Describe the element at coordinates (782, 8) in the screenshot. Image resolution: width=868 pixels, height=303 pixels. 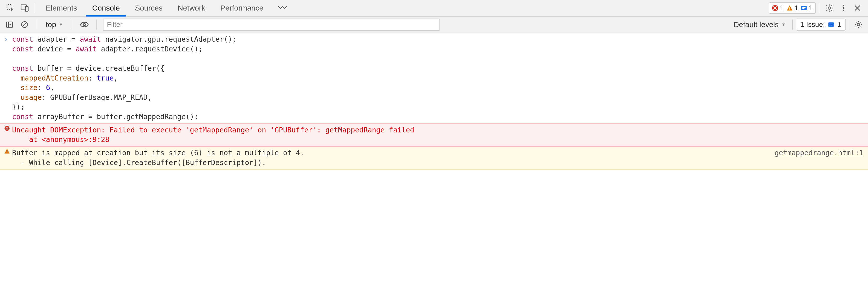
I see `error-count-value: 1` at that location.